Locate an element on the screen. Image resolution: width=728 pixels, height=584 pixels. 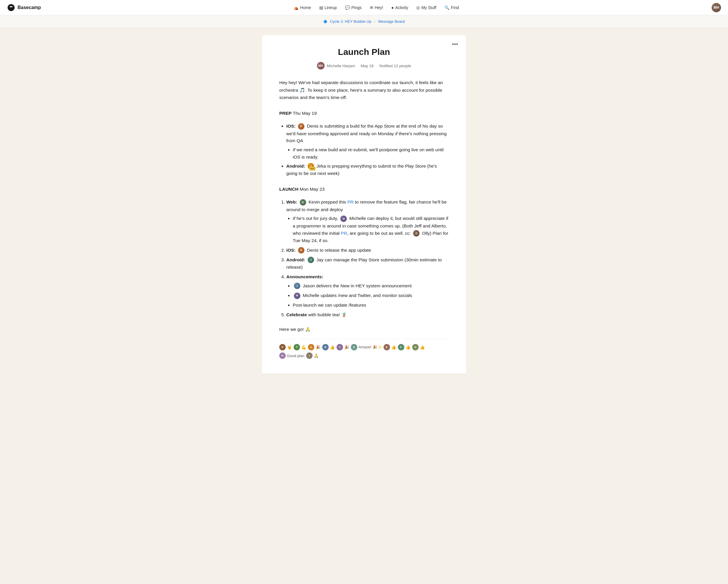
web-sub-list: If he's out for jury duty, M Michelle ca… is located at coordinates (367, 230).